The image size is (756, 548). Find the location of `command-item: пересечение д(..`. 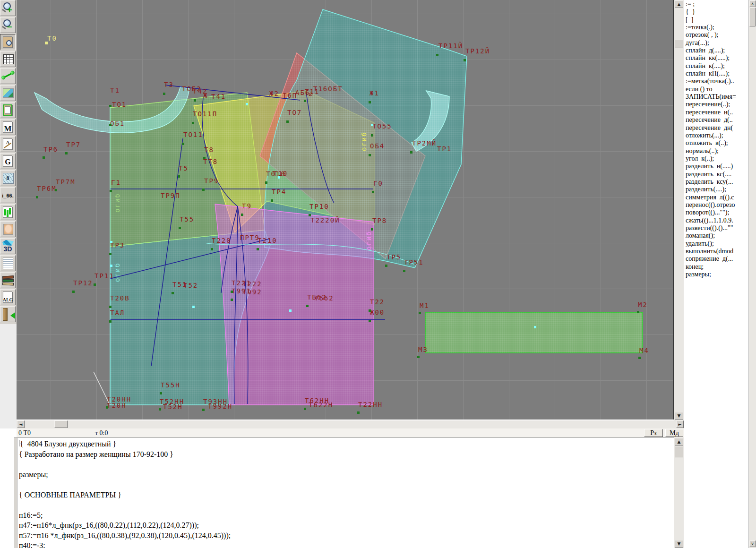

command-item: пересечение д(.. is located at coordinates (711, 120).